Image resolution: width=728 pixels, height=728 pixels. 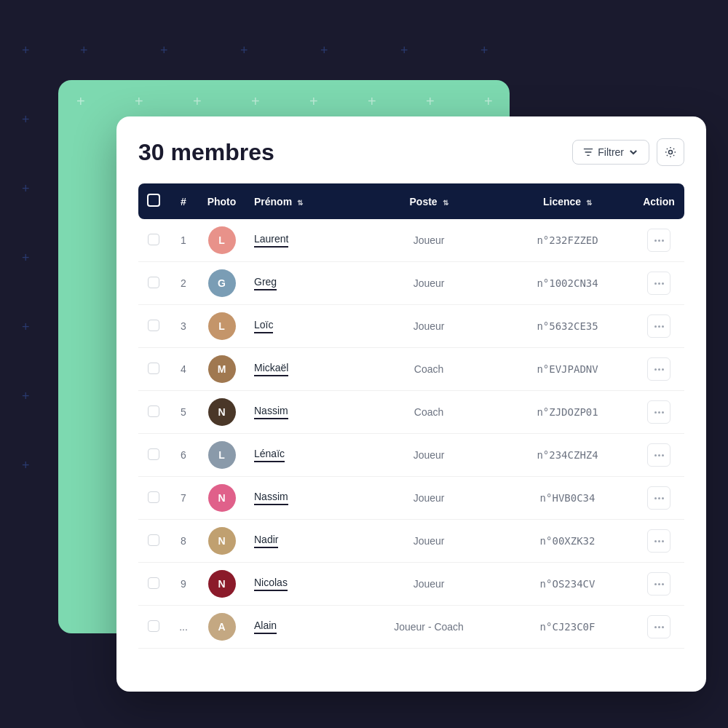 I want to click on chevron-down-icon, so click(x=633, y=152).